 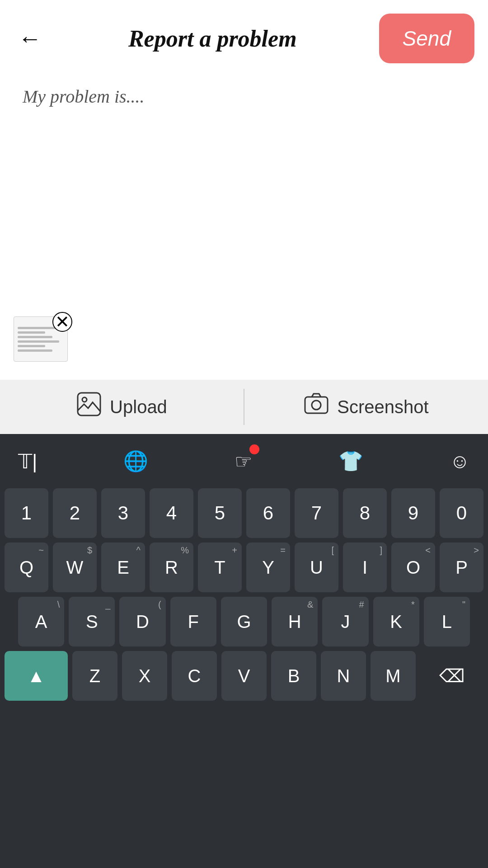 I want to click on header: ← Report a problem Send, so click(x=244, y=36).